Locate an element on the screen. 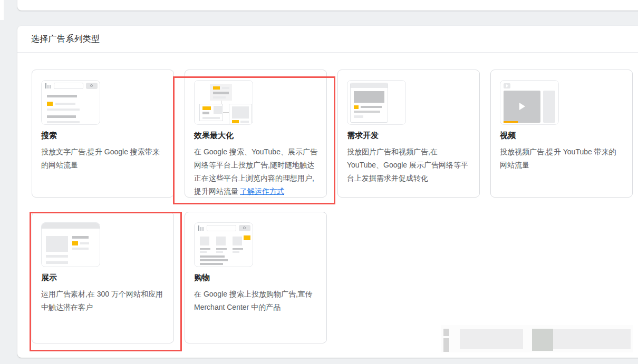 This screenshot has height=364, width=638. card-title-video: 视频 is located at coordinates (562, 136).